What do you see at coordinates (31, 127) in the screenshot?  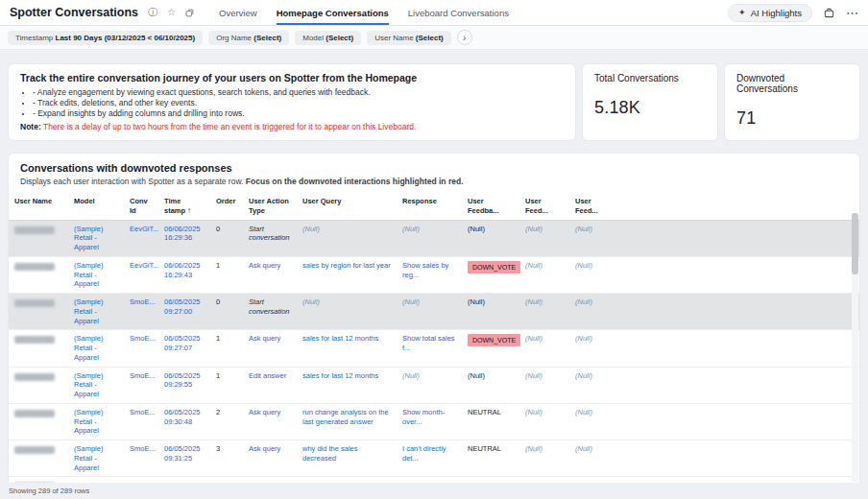 I see `note-label: Note:` at bounding box center [31, 127].